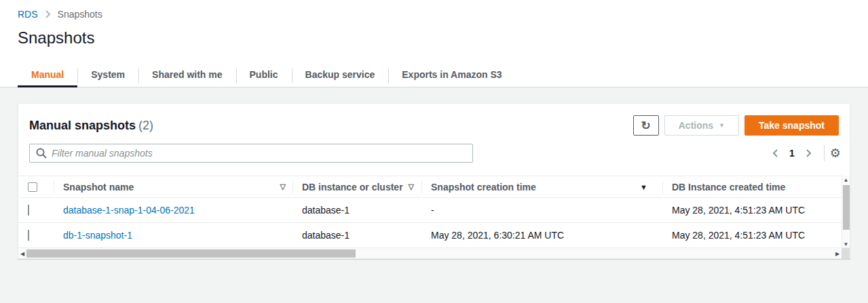 The width and height of the screenshot is (868, 303). Describe the element at coordinates (736, 125) in the screenshot. I see `panel-actions: ↻ Actions ▼ Take snapshot` at that location.